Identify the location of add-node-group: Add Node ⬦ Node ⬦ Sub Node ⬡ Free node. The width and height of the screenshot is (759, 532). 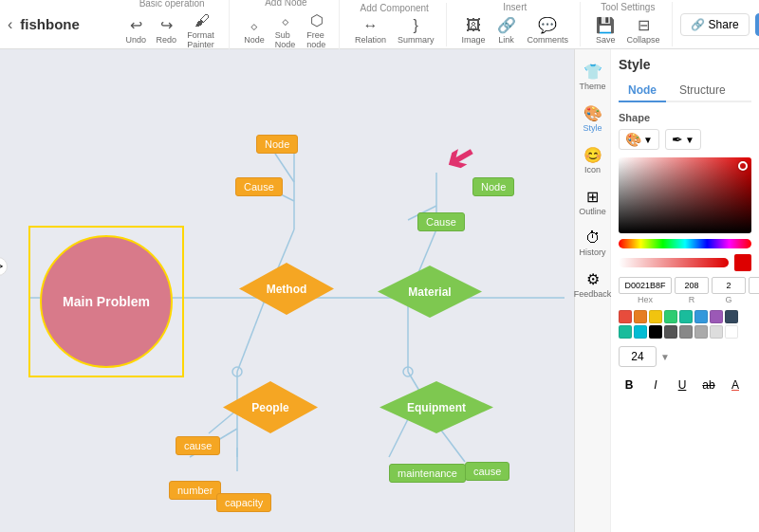
(287, 26).